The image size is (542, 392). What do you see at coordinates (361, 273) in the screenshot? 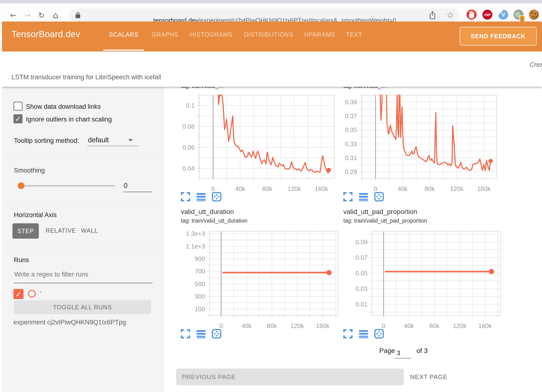
I see `svg-text: 0.05` at bounding box center [361, 273].